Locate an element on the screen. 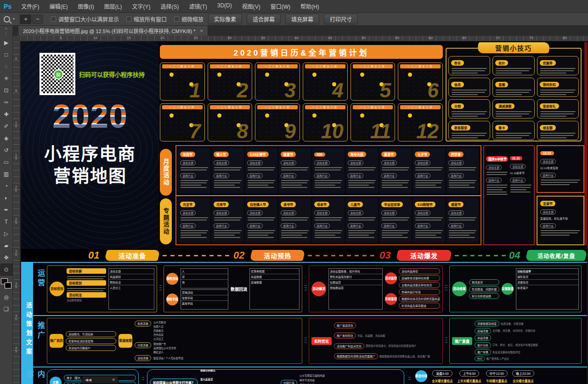  monthly-activity-card: 3.08女神节 活动主题 适用行业 is located at coordinates (261, 171).